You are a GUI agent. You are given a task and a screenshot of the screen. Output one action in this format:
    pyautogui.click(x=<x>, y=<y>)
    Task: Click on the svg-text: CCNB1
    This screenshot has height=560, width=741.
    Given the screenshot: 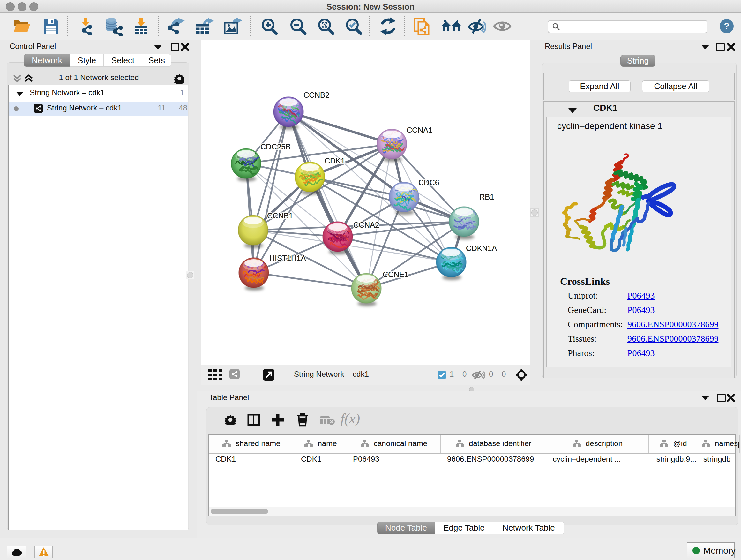 What is the action you would take?
    pyautogui.click(x=280, y=216)
    